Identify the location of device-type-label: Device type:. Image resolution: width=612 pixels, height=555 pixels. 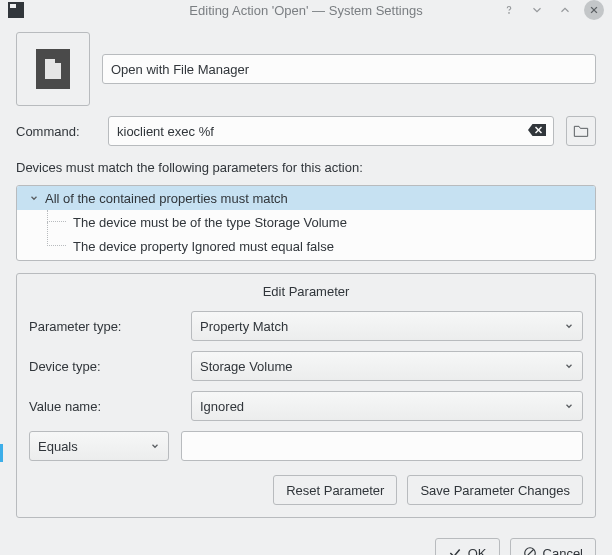
(104, 366).